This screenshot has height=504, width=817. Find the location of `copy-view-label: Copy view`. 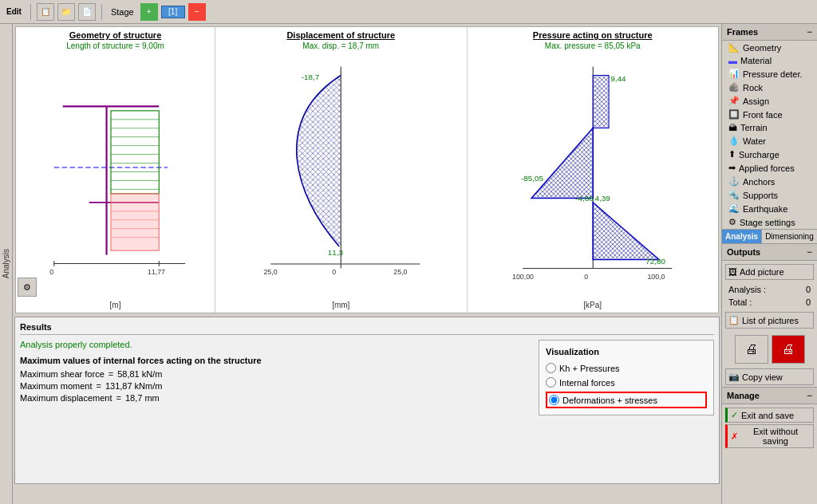

copy-view-label: Copy view is located at coordinates (763, 377).